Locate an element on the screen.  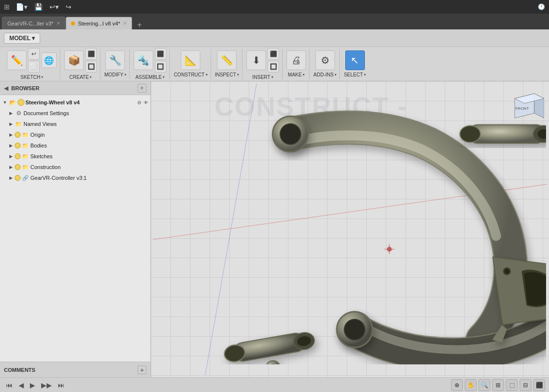
make-main-icon: 🖨 is located at coordinates (296, 60).